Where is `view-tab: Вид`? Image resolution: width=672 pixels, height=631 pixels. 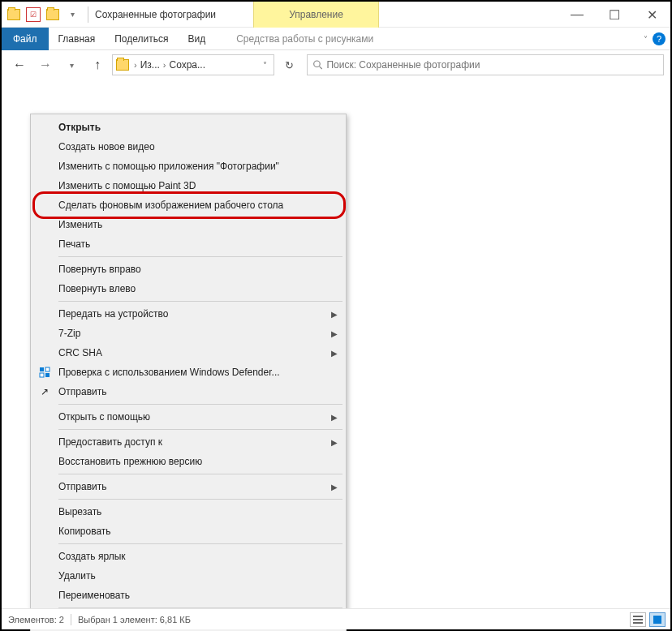 view-tab: Вид is located at coordinates (196, 39).